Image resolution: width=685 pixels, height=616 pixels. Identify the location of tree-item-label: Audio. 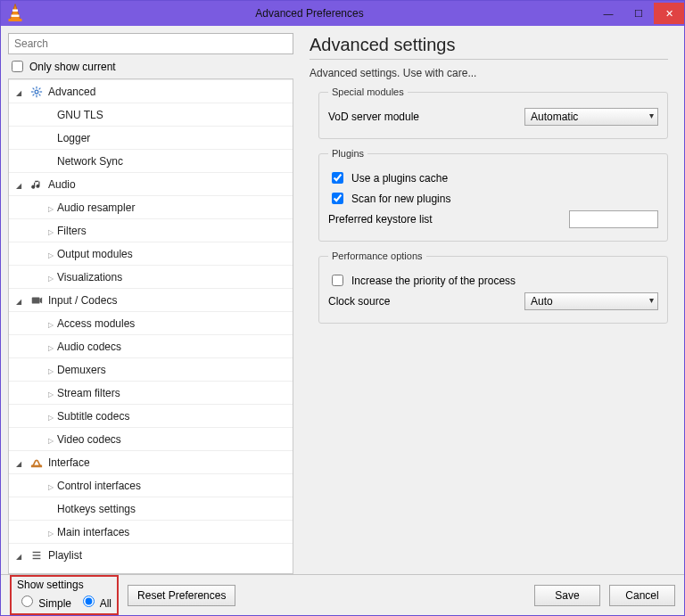
(62, 185).